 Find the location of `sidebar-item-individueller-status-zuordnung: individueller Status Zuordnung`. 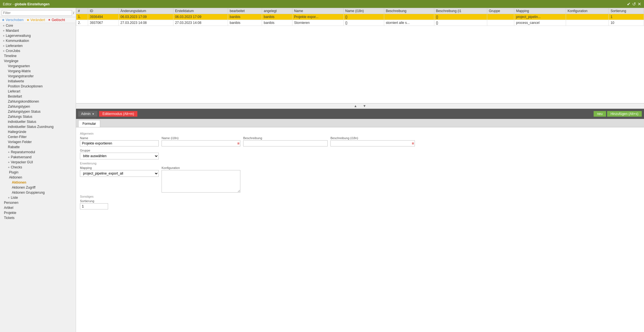

sidebar-item-individueller-status-zuordnung: individueller Status Zuordnung is located at coordinates (38, 127).